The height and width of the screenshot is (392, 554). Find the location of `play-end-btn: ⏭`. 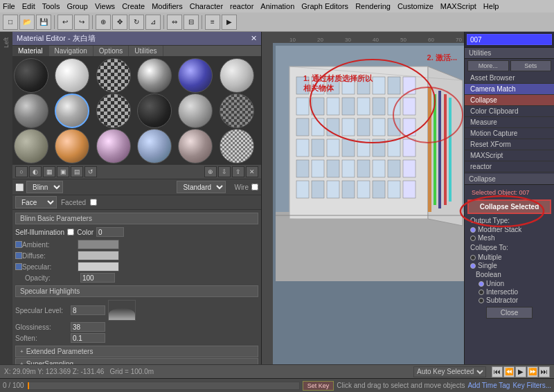

play-end-btn: ⏭ is located at coordinates (544, 372).